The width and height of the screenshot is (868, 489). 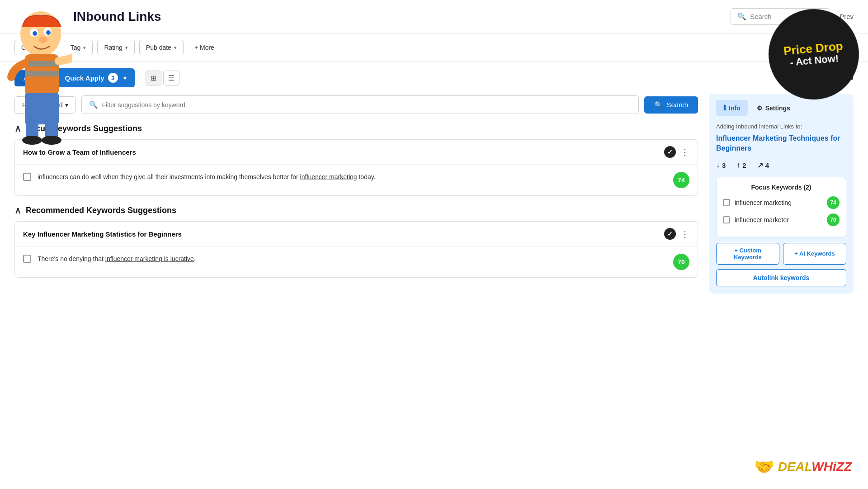 What do you see at coordinates (356, 167) in the screenshot?
I see `focus-card-0: How to Grow a Team of Influencers ✓ ⋮ in…` at bounding box center [356, 167].